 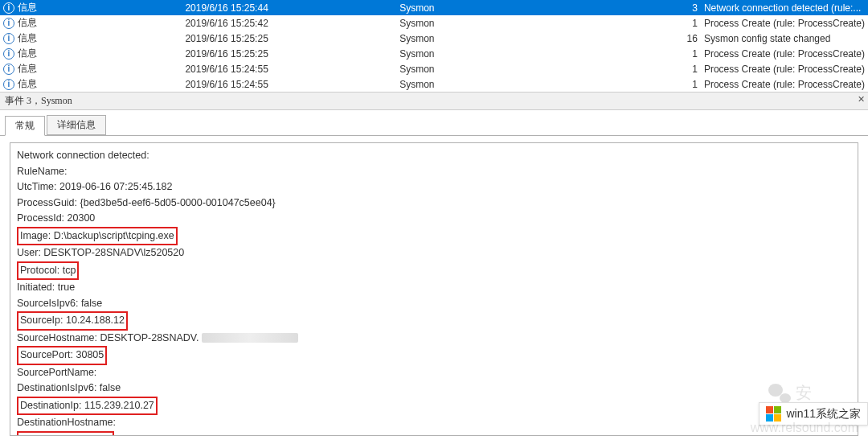 What do you see at coordinates (434, 156) in the screenshot?
I see `detail-line: Network connection detected:` at bounding box center [434, 156].